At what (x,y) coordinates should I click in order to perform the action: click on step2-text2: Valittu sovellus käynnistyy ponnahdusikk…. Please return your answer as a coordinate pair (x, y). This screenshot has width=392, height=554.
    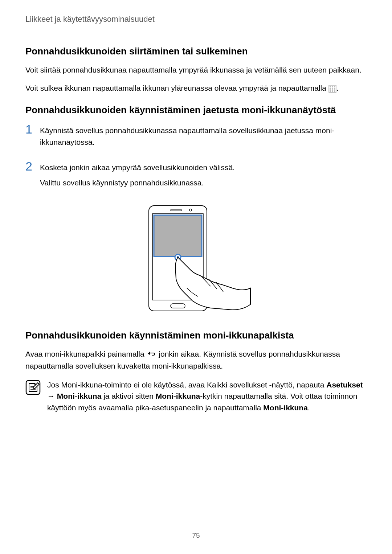
    Looking at the image, I should click on (203, 183).